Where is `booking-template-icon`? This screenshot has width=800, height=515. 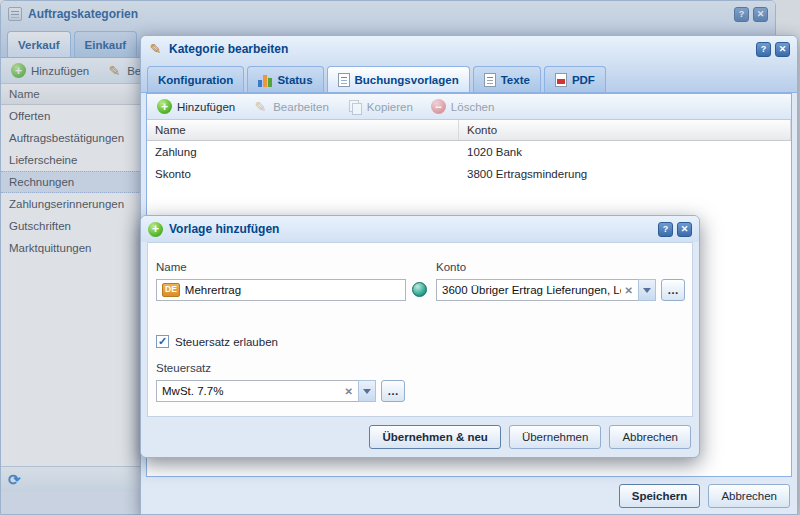
booking-template-icon is located at coordinates (344, 80).